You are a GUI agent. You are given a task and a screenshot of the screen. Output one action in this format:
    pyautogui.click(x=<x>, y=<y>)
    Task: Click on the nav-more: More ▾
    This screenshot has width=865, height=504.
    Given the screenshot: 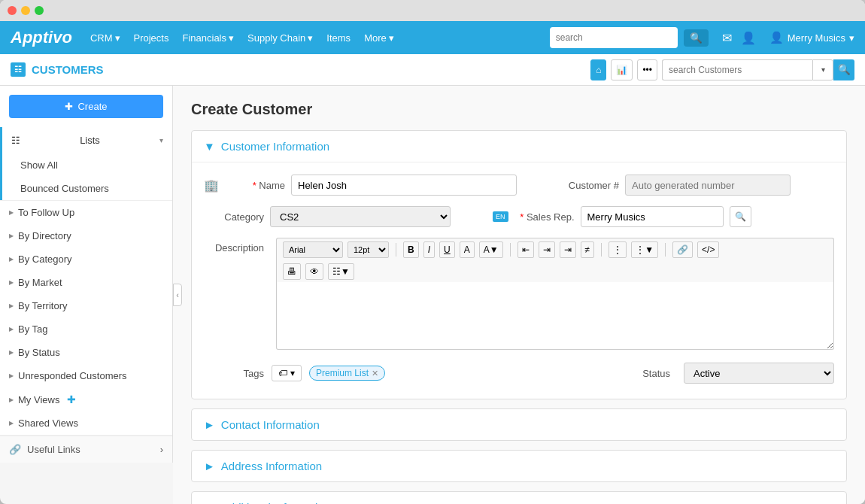 What is the action you would take?
    pyautogui.click(x=379, y=38)
    